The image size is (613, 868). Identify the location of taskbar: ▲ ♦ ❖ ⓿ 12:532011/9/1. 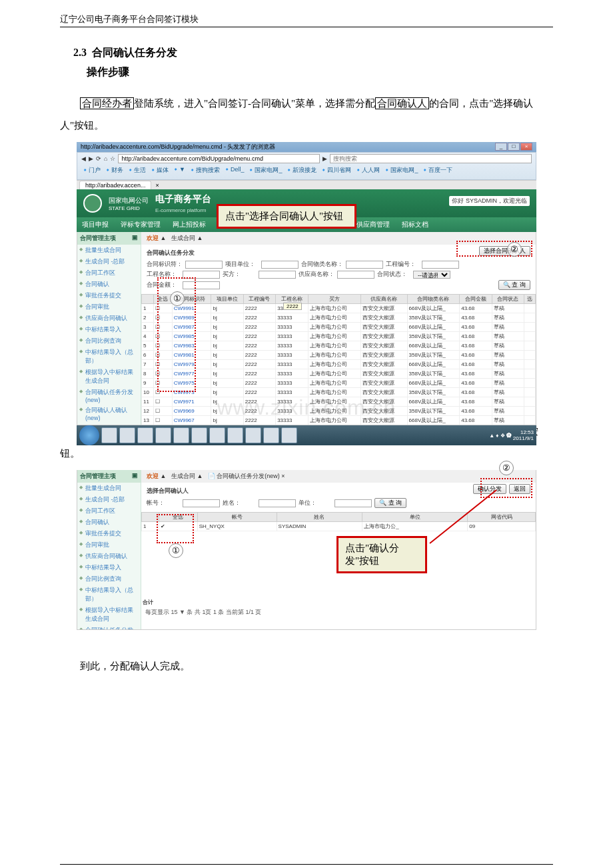
(306, 435).